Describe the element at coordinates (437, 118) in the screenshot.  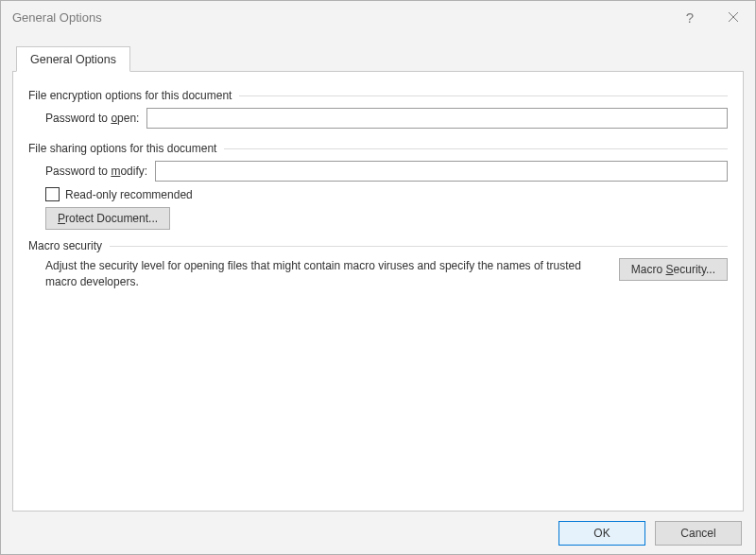
I see `password-open-input` at that location.